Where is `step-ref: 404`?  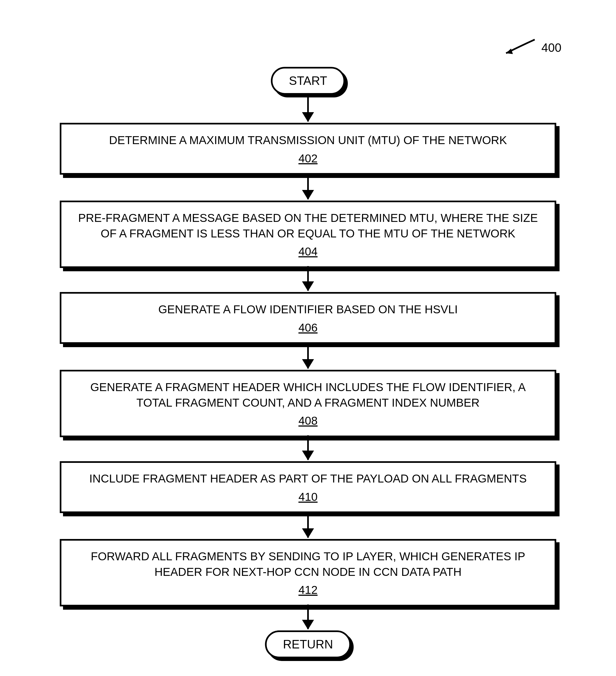 step-ref: 404 is located at coordinates (308, 252).